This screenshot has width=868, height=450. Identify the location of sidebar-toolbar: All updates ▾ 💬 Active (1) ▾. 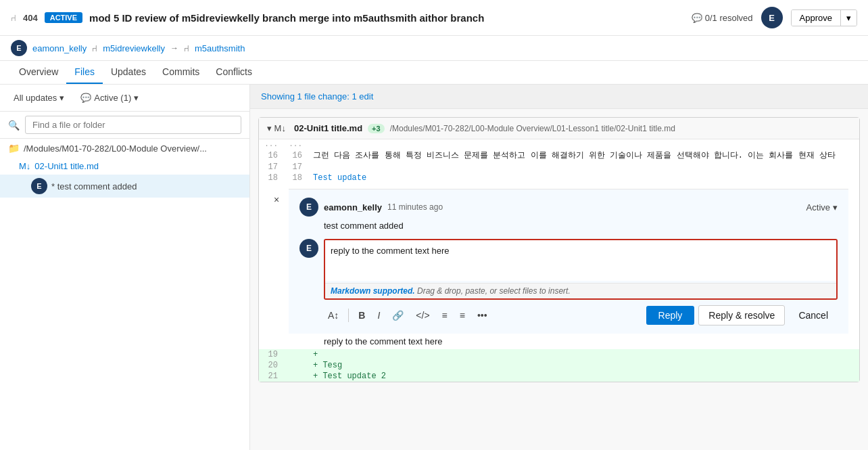
(124, 98).